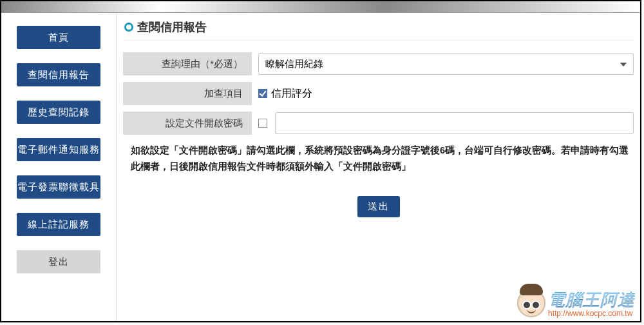  I want to click on watermark-title: 電腦王阿達, so click(591, 300).